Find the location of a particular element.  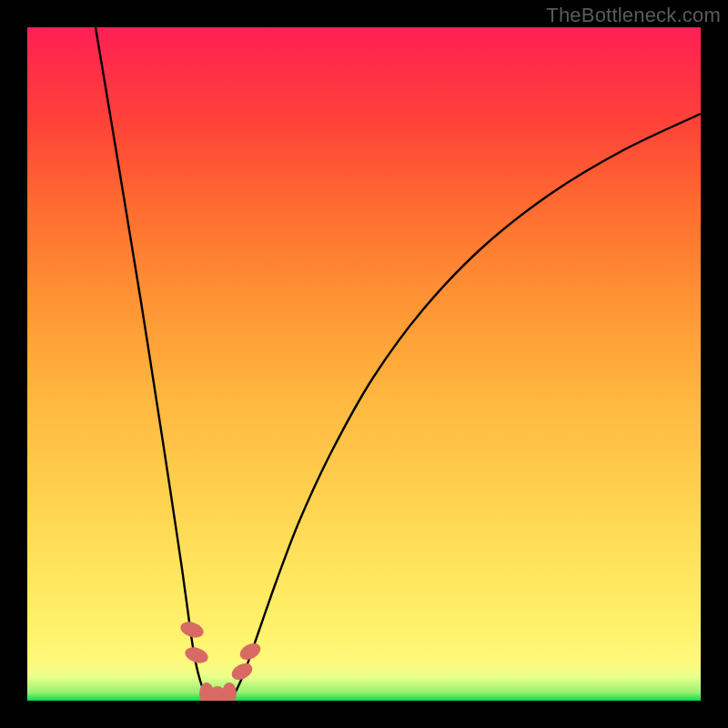

markers-group is located at coordinates (220, 660).